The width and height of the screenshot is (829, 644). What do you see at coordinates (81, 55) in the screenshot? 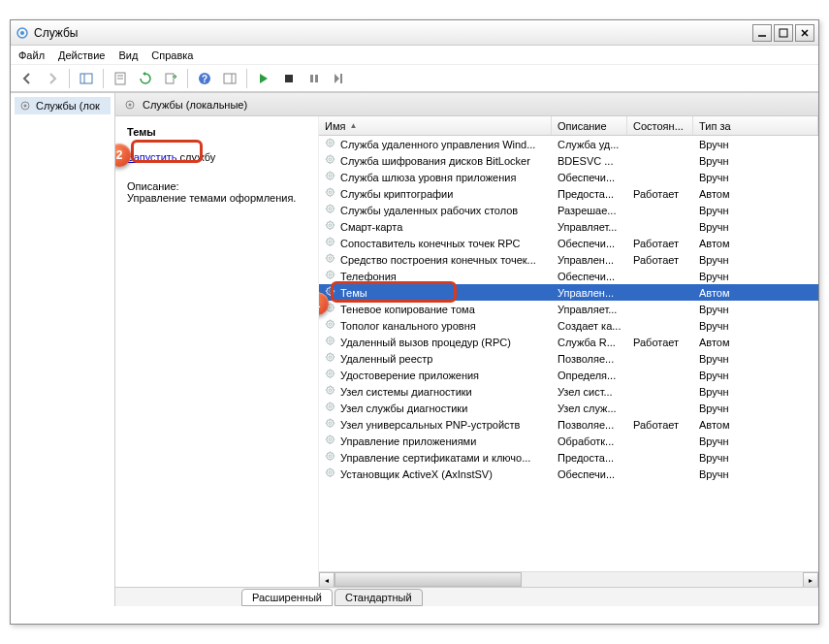
I see `menu-action: Действие` at bounding box center [81, 55].